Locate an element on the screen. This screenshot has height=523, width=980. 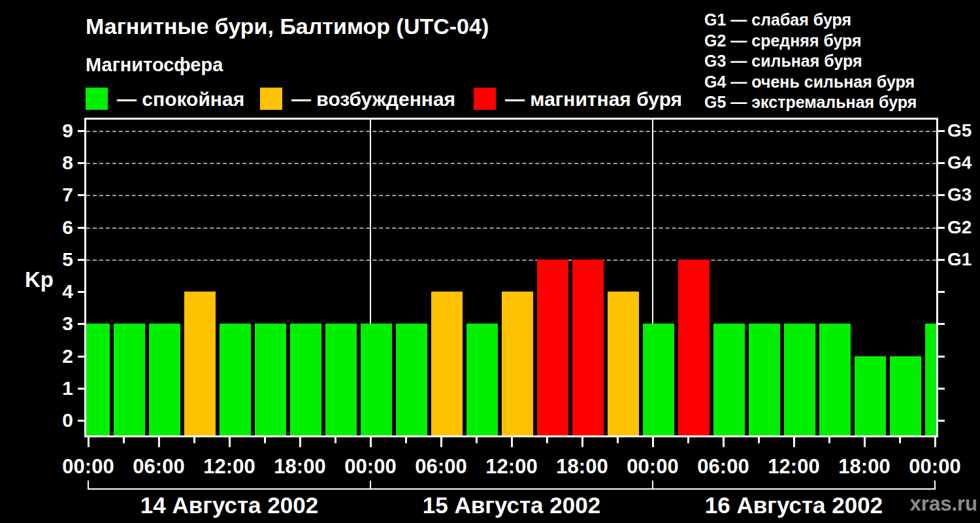
g-legend-line-g2: G2 — средняя буря is located at coordinates (810, 41).